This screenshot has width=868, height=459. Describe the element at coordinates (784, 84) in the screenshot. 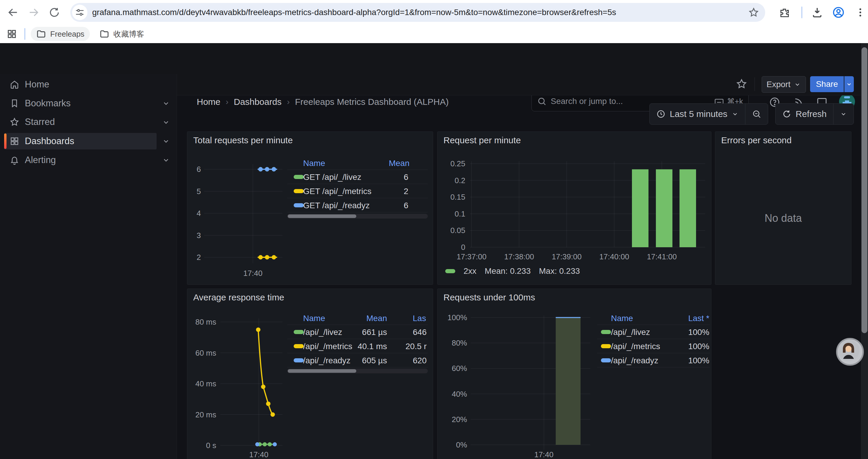

I see `export-button: Export` at that location.